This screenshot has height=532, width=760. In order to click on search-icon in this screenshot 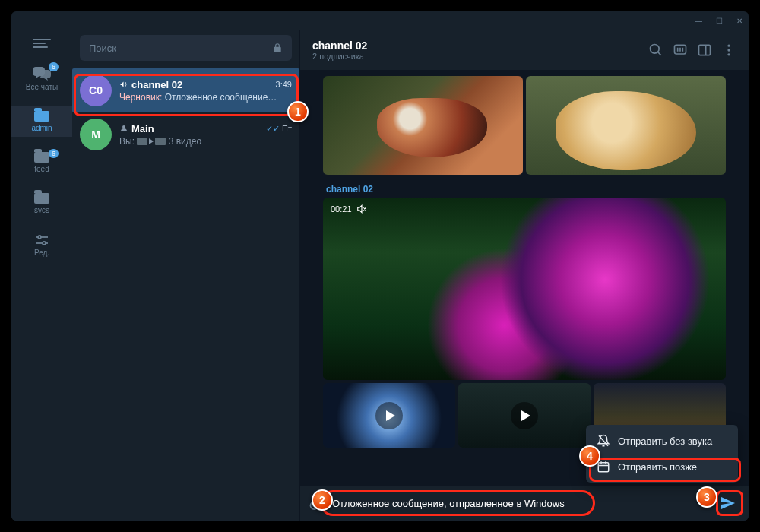, I will do `click(656, 50)`.